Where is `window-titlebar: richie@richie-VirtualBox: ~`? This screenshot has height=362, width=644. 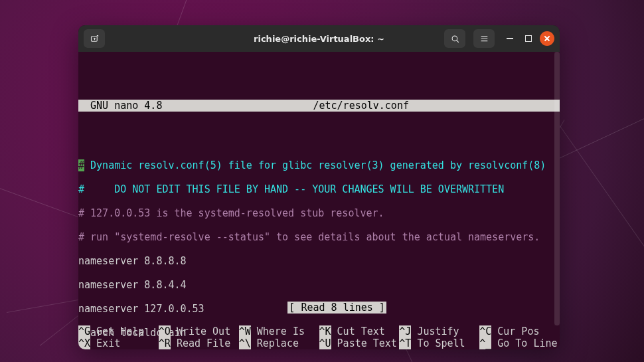
window-titlebar: richie@richie-VirtualBox: ~ is located at coordinates (319, 39).